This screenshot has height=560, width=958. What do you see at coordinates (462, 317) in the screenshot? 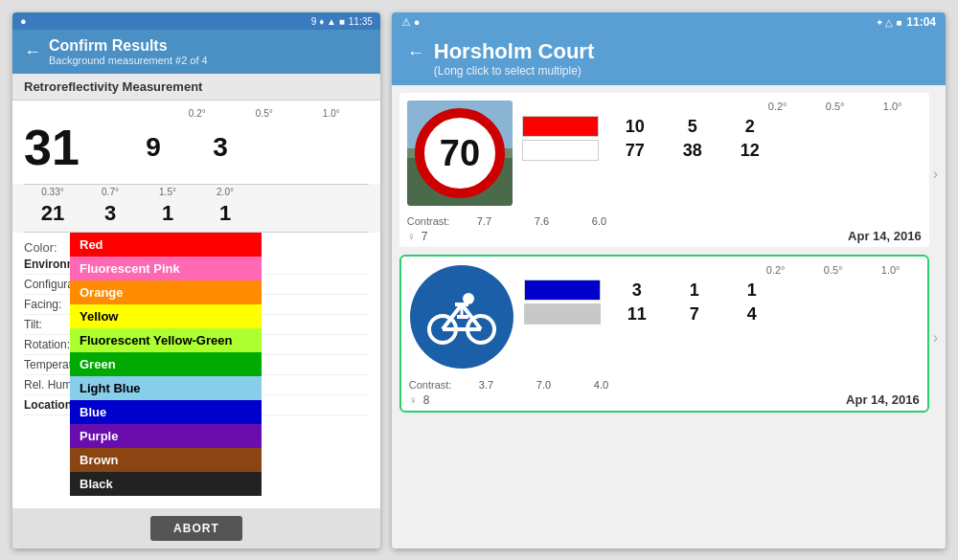
I see `bike-sign-svg` at bounding box center [462, 317].